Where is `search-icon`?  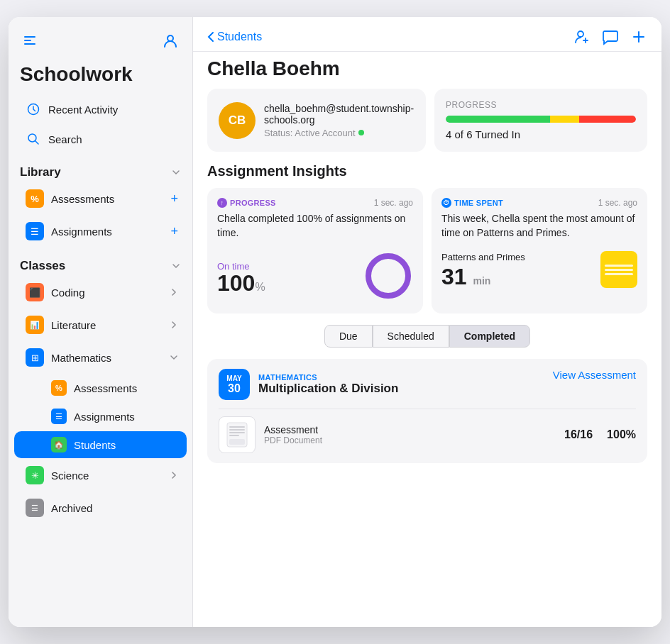 search-icon is located at coordinates (33, 139).